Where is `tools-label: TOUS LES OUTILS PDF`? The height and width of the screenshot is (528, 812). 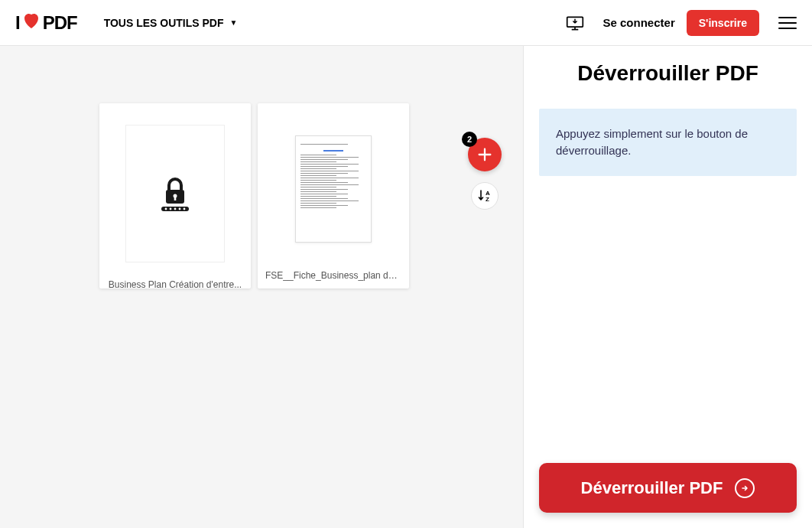
tools-label: TOUS LES OUTILS PDF is located at coordinates (164, 23).